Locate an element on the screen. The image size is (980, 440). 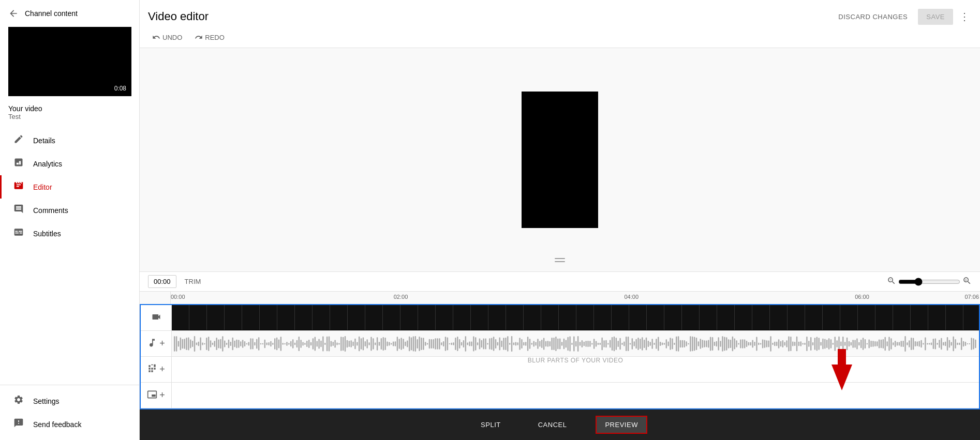
trim-button: TRIM is located at coordinates (193, 281).